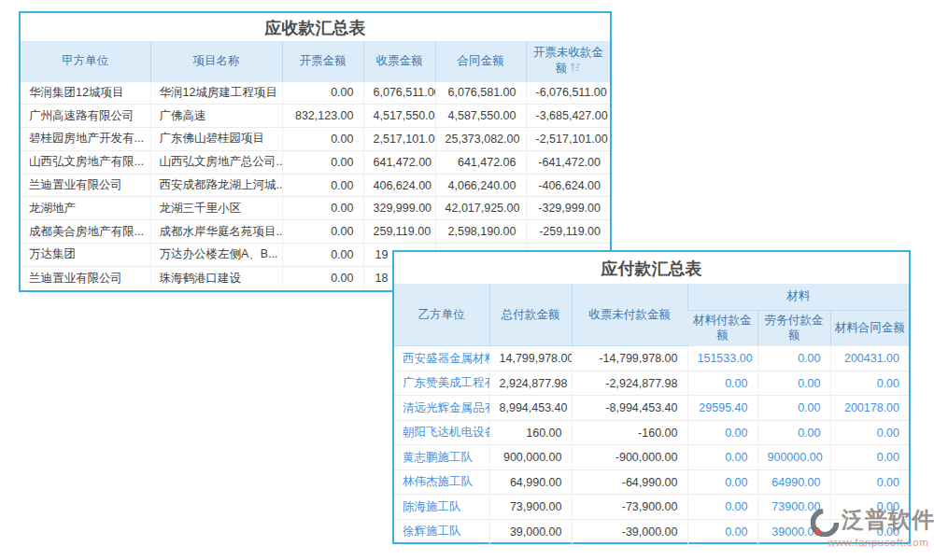  I want to click on table-cell: 39000.00, so click(794, 532).